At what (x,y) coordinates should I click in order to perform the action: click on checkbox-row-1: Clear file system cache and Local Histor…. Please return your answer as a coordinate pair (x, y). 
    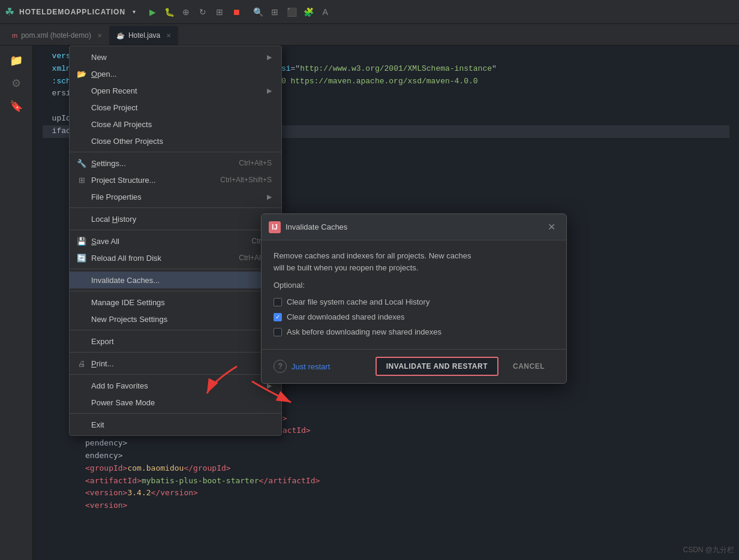
    Looking at the image, I should click on (414, 302).